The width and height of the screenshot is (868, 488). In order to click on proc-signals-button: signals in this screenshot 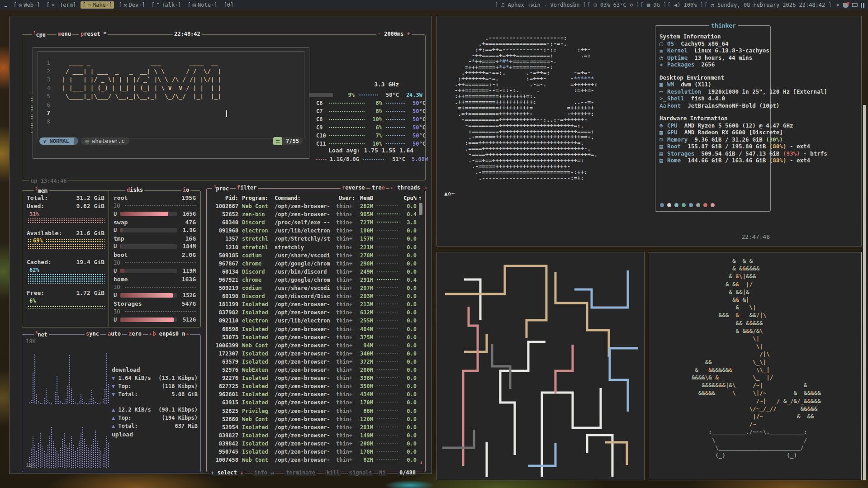, I will do `click(361, 473)`.